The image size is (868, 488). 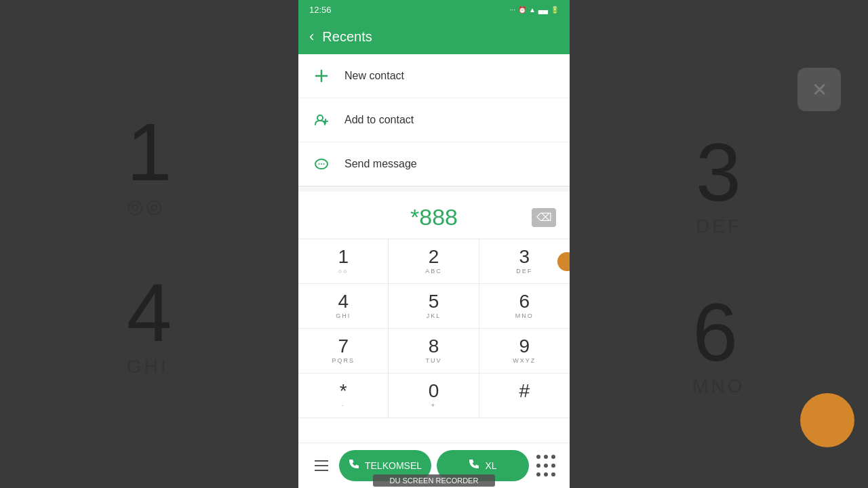 What do you see at coordinates (513, 9) in the screenshot?
I see `signal-dots-icon: ···` at bounding box center [513, 9].